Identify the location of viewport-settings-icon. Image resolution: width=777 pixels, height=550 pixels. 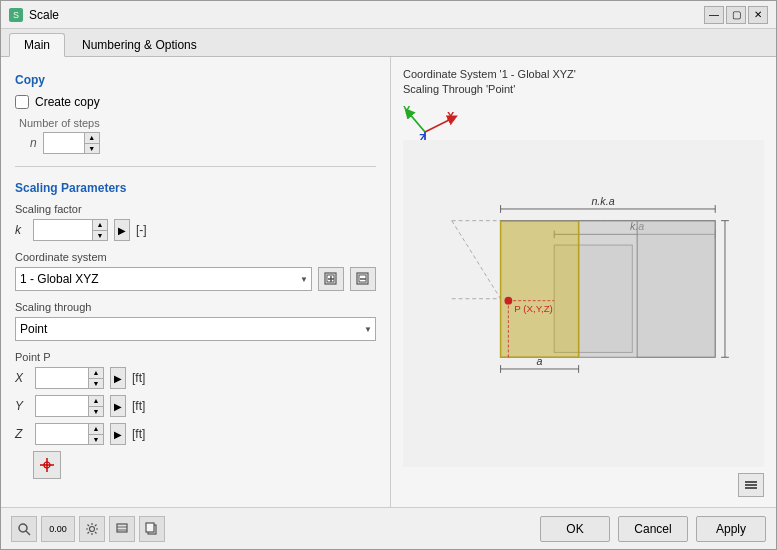
(751, 485).